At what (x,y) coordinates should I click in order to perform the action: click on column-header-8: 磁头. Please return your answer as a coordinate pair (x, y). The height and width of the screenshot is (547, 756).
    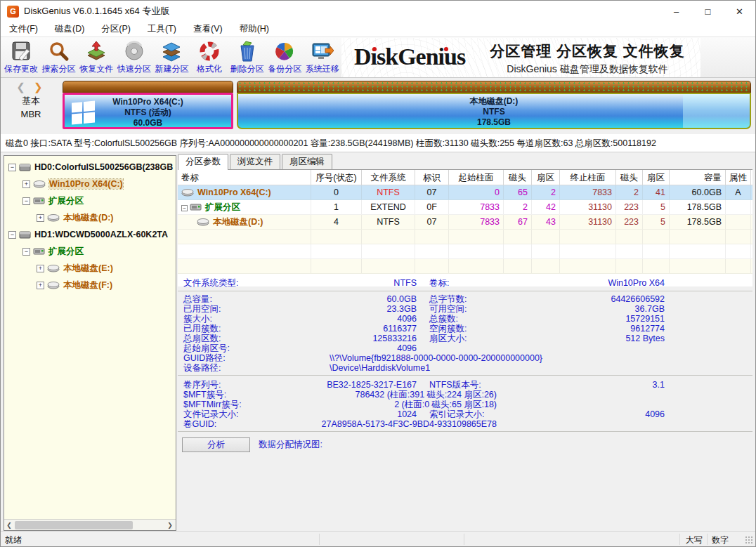
    Looking at the image, I should click on (630, 177).